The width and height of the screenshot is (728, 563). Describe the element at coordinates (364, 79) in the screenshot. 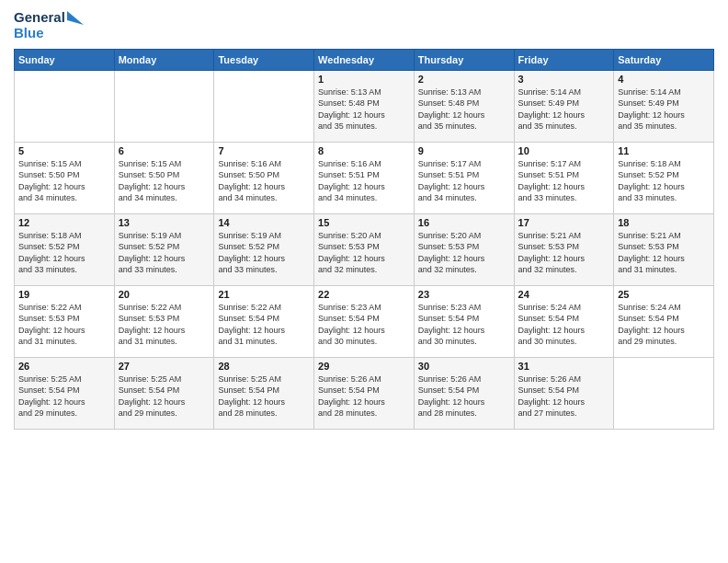

I see `day-number: 1` at that location.